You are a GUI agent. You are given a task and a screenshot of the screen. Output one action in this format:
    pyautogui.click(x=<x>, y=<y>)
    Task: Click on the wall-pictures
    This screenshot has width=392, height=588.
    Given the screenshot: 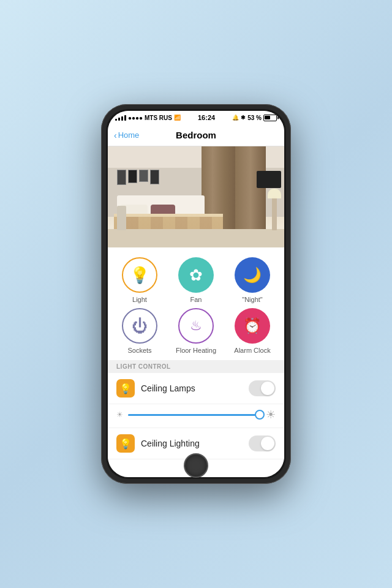 What is the action you would take?
    pyautogui.click(x=138, y=178)
    